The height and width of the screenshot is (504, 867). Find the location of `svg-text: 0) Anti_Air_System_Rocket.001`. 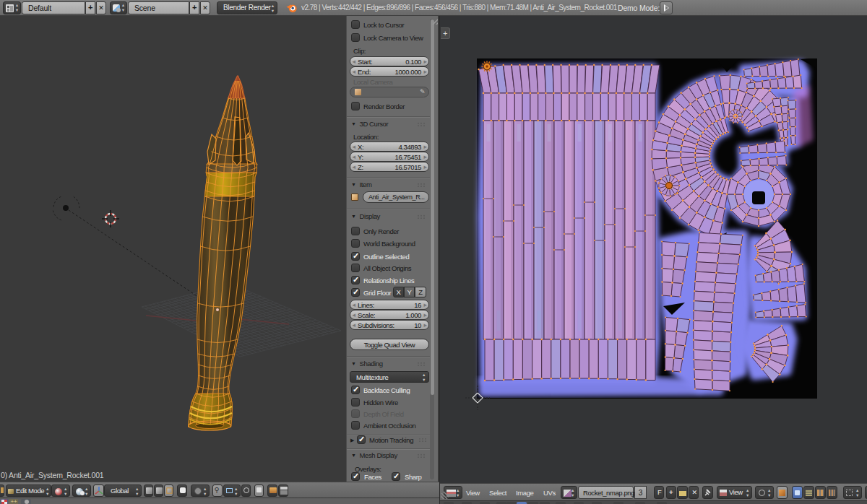

svg-text: 0) Anti_Air_System_Rocket.001 is located at coordinates (52, 475).